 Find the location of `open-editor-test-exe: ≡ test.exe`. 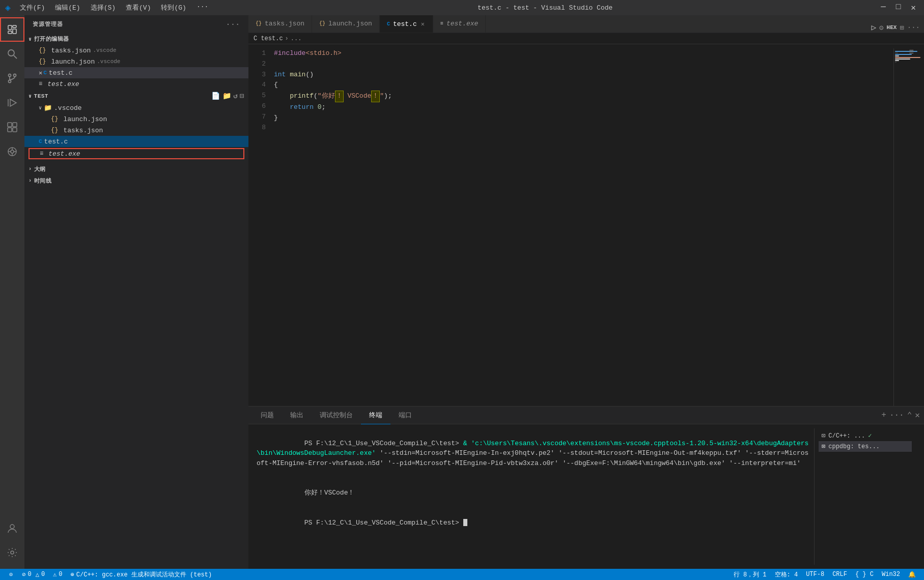

open-editor-test-exe: ≡ test.exe is located at coordinates (136, 84).